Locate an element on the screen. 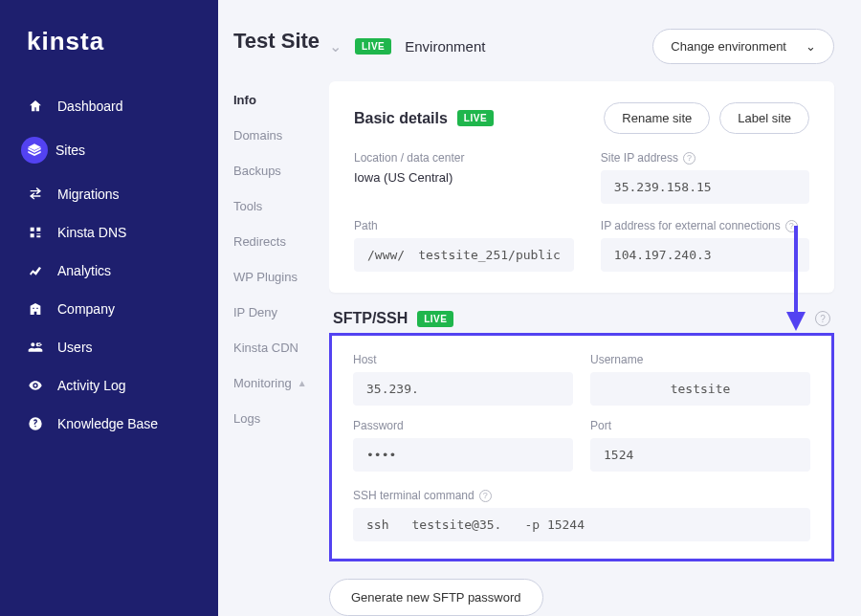 Image resolution: width=861 pixels, height=616 pixels. label-site-button: Label site is located at coordinates (764, 119).